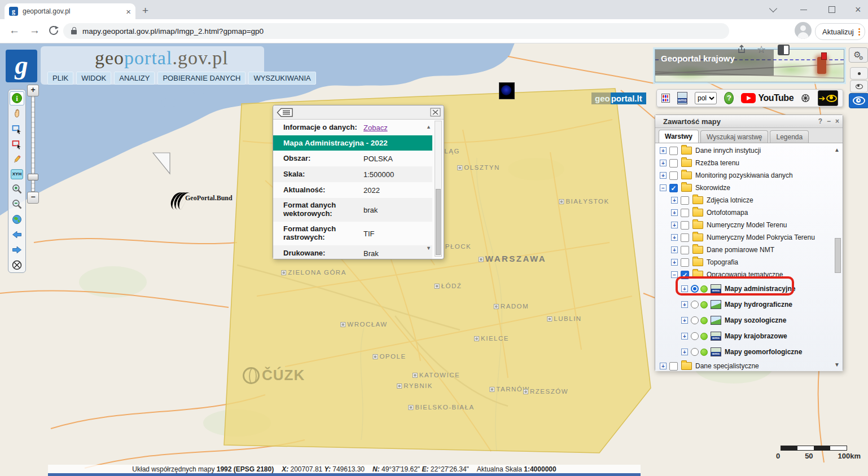  I want to click on tree-item: +Ortofotomapa, so click(749, 213).